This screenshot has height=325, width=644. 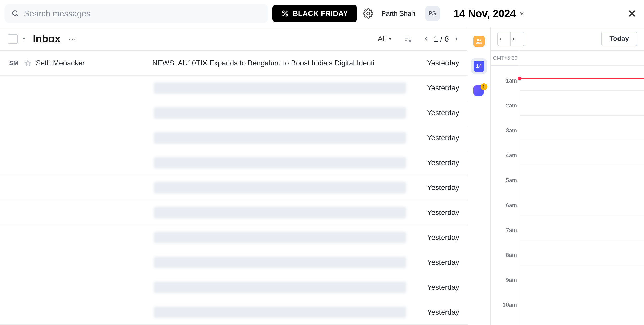 I want to click on user-avatar: PS, so click(x=432, y=13).